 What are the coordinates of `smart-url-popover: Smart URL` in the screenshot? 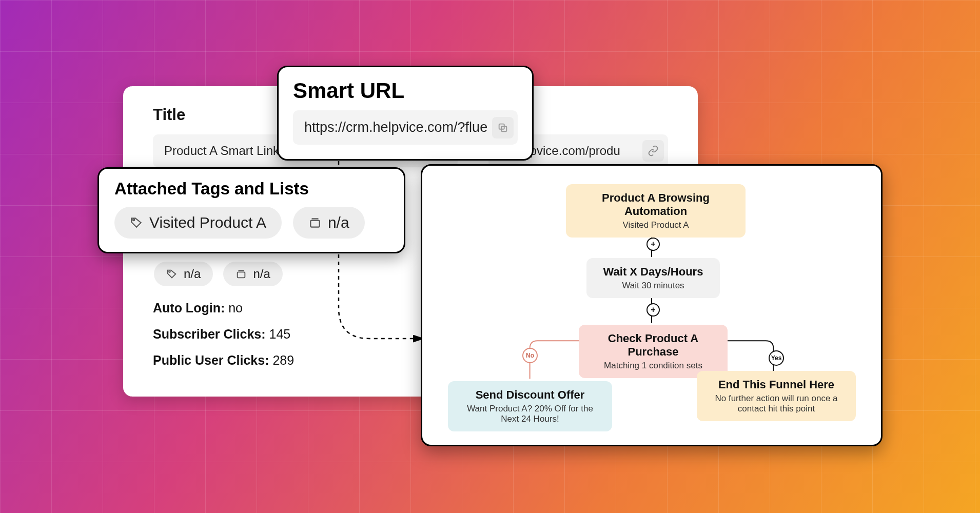 It's located at (405, 113).